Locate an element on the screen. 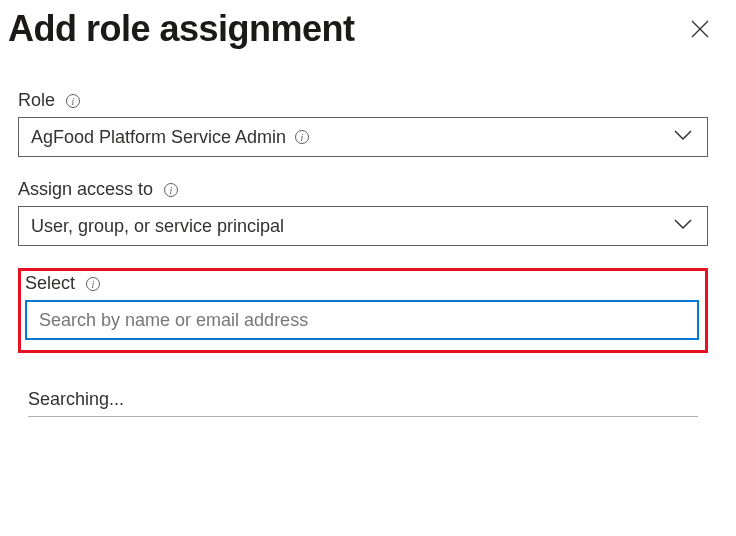 This screenshot has width=736, height=536. role-dropdown: AgFood Platform Service Admin i is located at coordinates (363, 137).